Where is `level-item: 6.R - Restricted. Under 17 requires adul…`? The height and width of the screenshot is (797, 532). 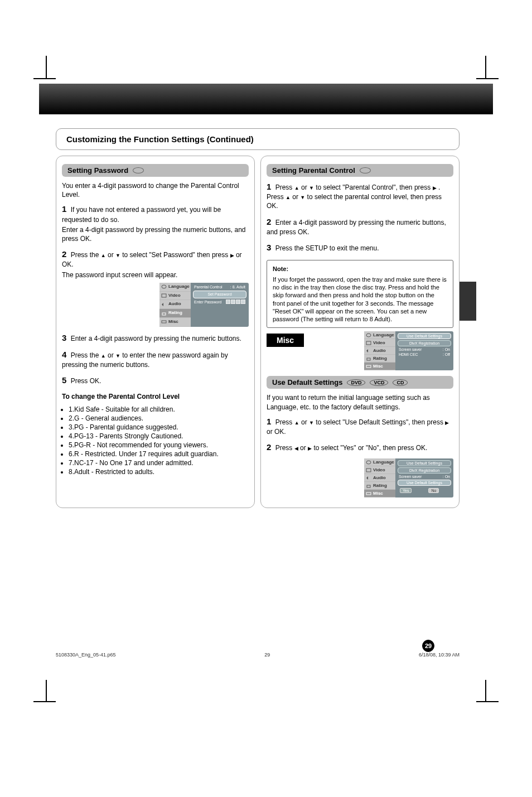
level-item: 6.R - Restricted. Under 17 requires adul… is located at coordinates (158, 454).